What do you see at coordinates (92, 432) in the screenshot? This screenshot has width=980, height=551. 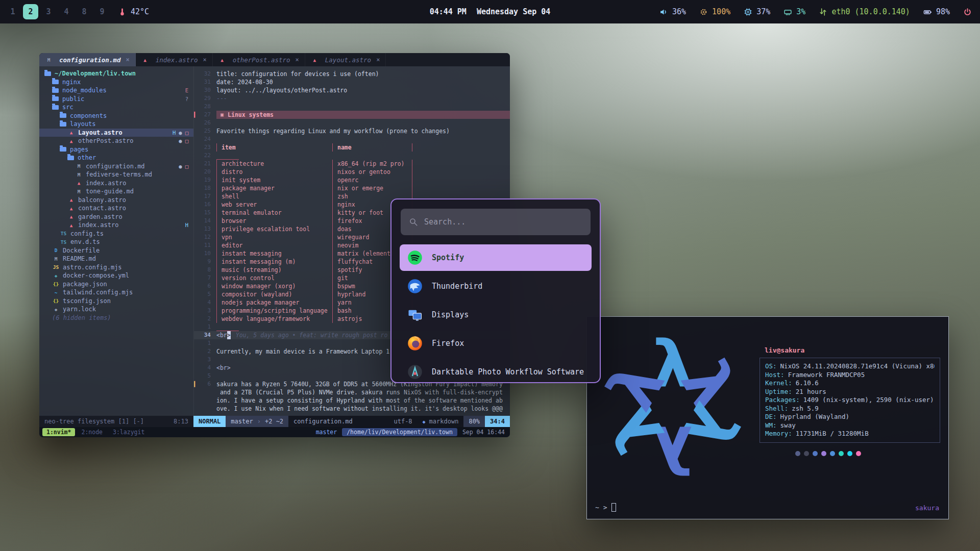 I see `tmux-window-2-node: 2:node` at bounding box center [92, 432].